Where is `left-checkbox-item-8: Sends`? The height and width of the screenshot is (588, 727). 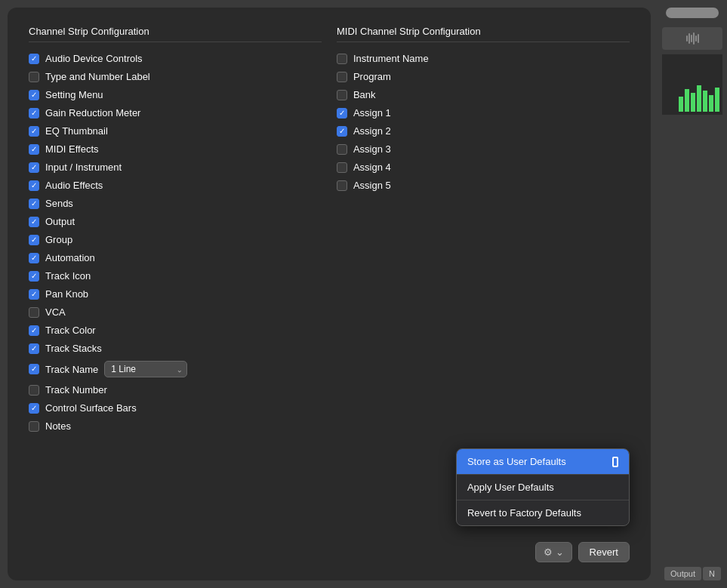 left-checkbox-item-8: Sends is located at coordinates (175, 204).